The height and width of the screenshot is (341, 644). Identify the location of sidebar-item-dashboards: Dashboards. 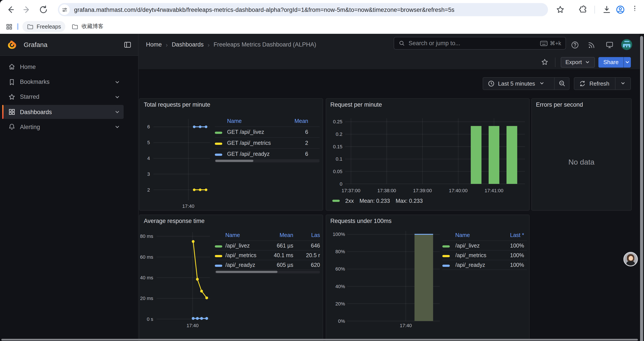
(64, 112).